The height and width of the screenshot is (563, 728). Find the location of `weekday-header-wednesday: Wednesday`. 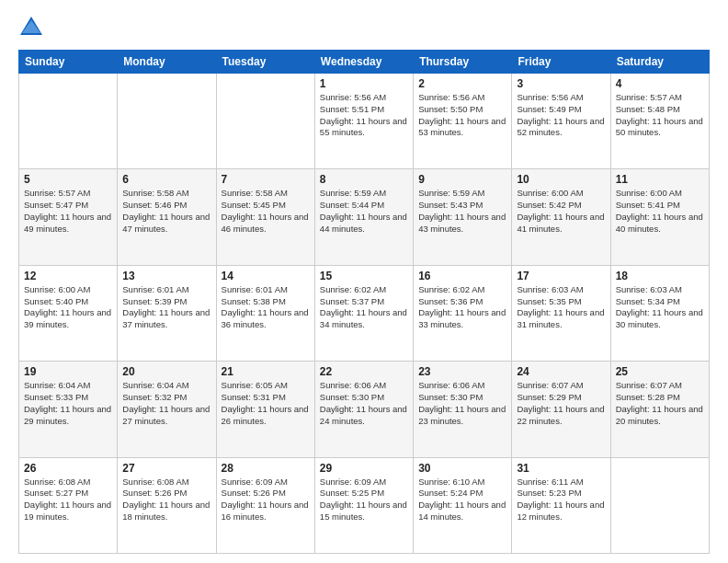

weekday-header-wednesday: Wednesday is located at coordinates (364, 63).